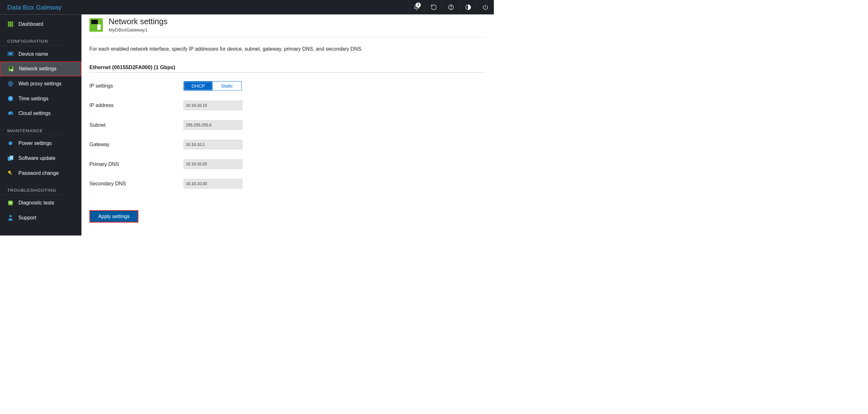 Image resolution: width=868 pixels, height=414 pixels. I want to click on sidebar-item-web-proxy: Web proxy settings, so click(41, 84).